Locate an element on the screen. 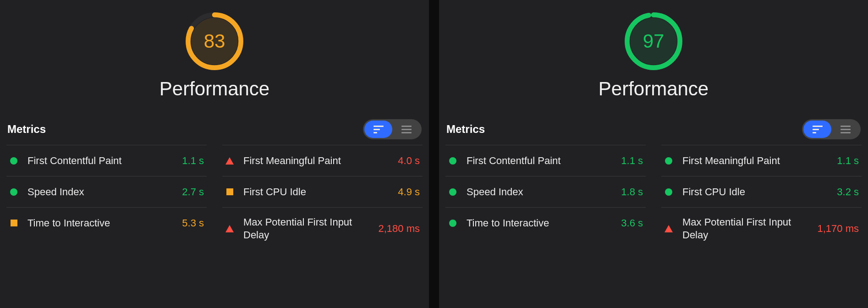 This screenshot has height=308, width=868. metric-value: 2,180 ms is located at coordinates (400, 229).